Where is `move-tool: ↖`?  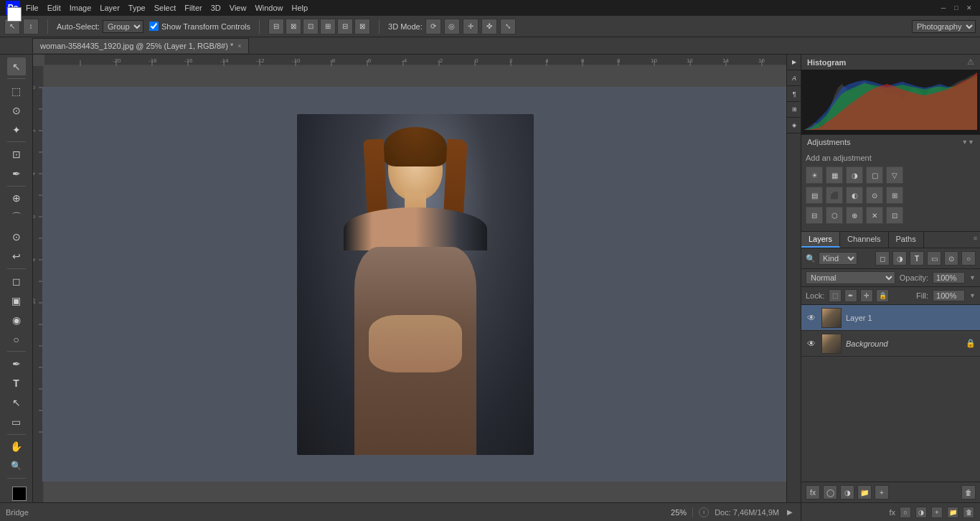
move-tool: ↖ is located at coordinates (17, 66).